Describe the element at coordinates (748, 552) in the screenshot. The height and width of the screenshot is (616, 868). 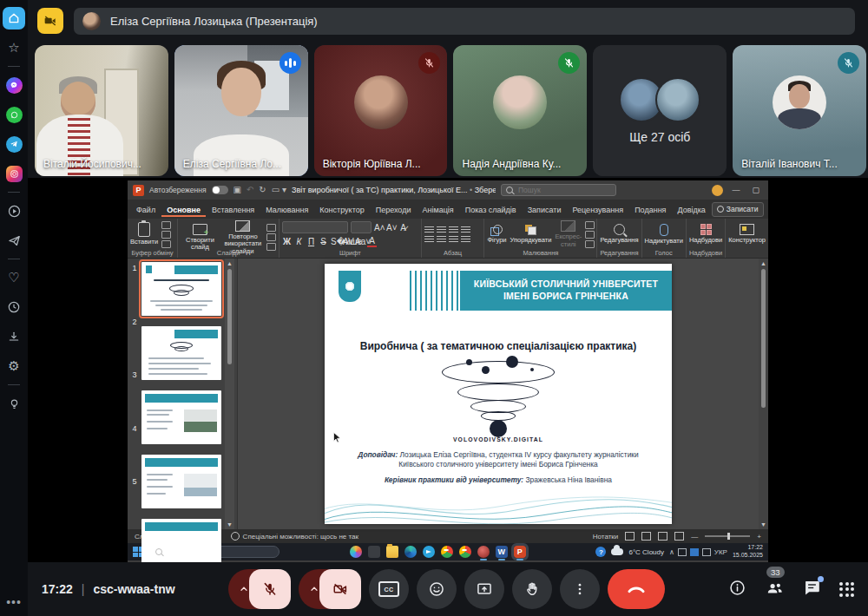
I see `taskbar-clock: 17:22 15.05.2025` at that location.